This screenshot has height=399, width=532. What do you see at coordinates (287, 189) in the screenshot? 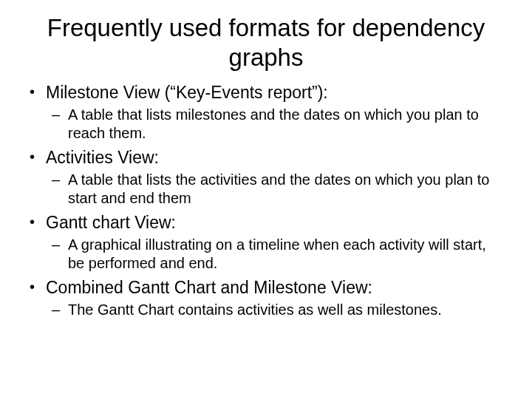
I see `sub-item: A table that lists the activities and th…` at bounding box center [287, 189].